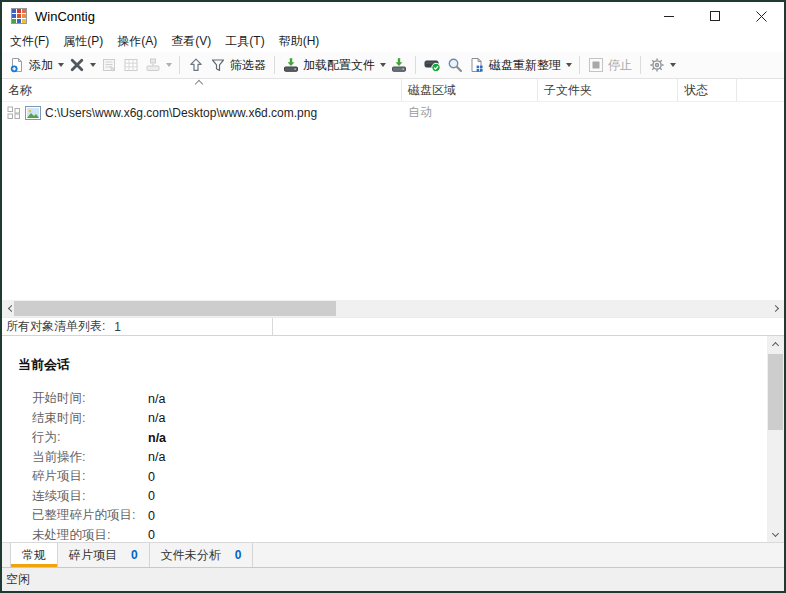  What do you see at coordinates (708, 90) in the screenshot?
I see `column-header-status: 状态` at bounding box center [708, 90].